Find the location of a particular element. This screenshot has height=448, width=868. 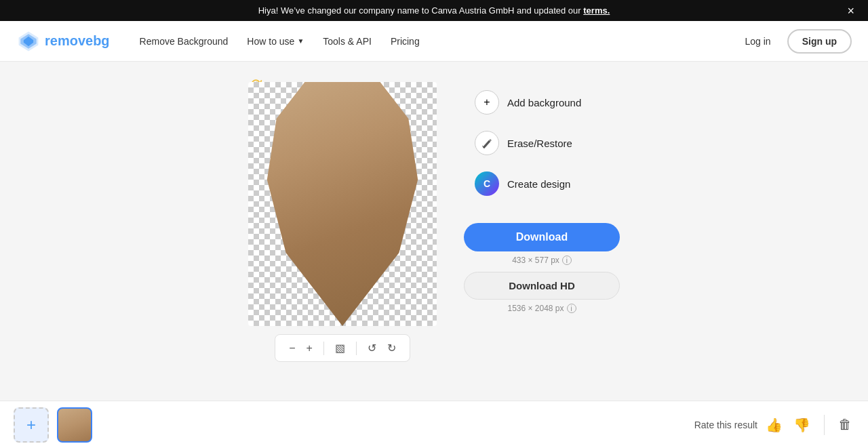

download-hd-size-label: 1536 × 2048 px is located at coordinates (536, 308).